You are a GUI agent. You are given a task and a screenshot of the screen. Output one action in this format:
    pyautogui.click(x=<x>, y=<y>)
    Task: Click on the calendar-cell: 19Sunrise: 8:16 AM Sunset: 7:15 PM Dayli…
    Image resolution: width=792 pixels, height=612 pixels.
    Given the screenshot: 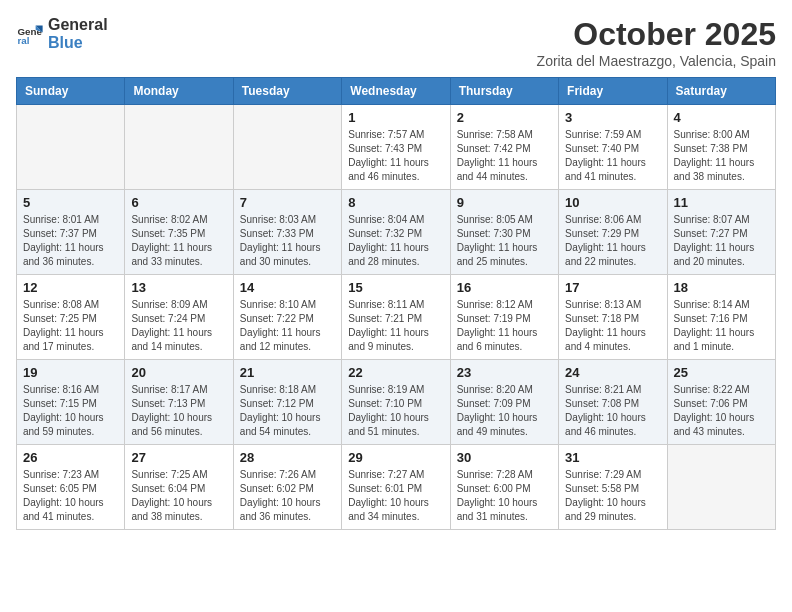 What is the action you would take?
    pyautogui.click(x=71, y=402)
    